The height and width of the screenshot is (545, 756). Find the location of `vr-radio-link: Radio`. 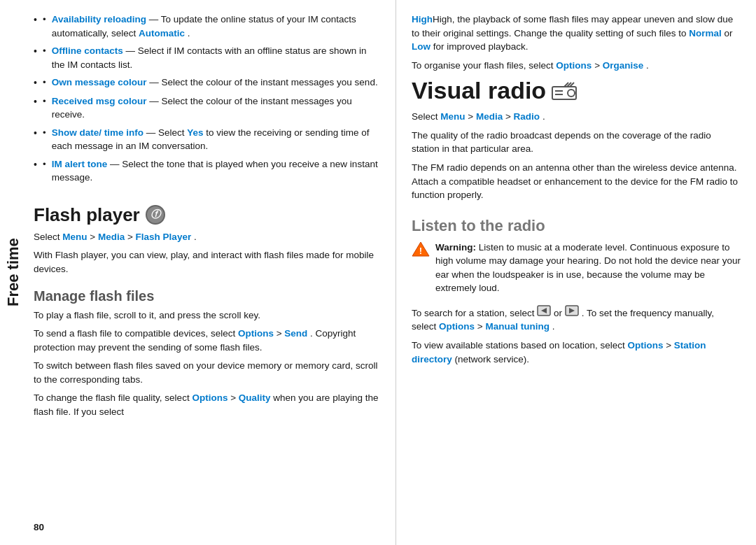

vr-radio-link: Radio is located at coordinates (527, 116).